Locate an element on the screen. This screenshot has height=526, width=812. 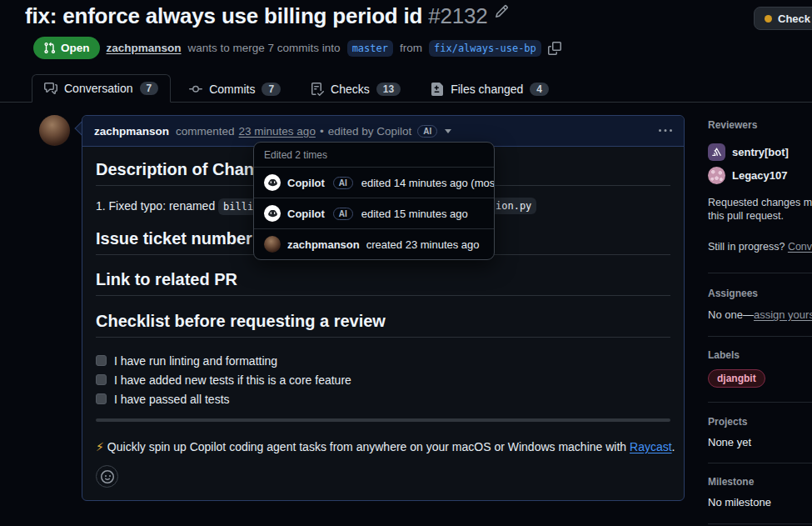
tab-checks: Checks 13 is located at coordinates (356, 89).